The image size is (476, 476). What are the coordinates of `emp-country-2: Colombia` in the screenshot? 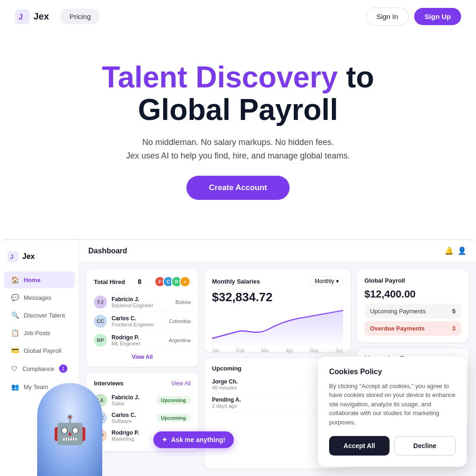 It's located at (180, 321).